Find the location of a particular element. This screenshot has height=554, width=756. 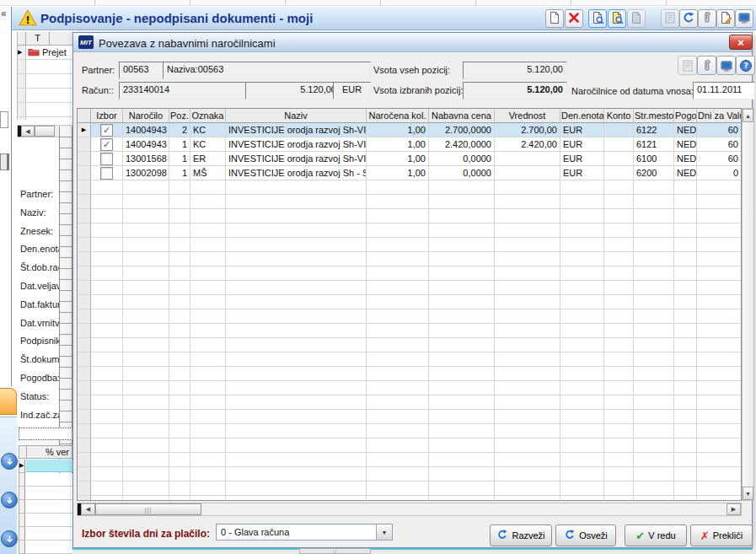

close-button: × is located at coordinates (741, 42).